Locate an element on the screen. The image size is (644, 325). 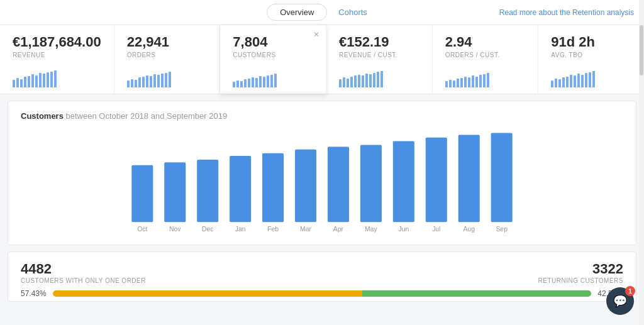
svg-text: Apr is located at coordinates (338, 229).